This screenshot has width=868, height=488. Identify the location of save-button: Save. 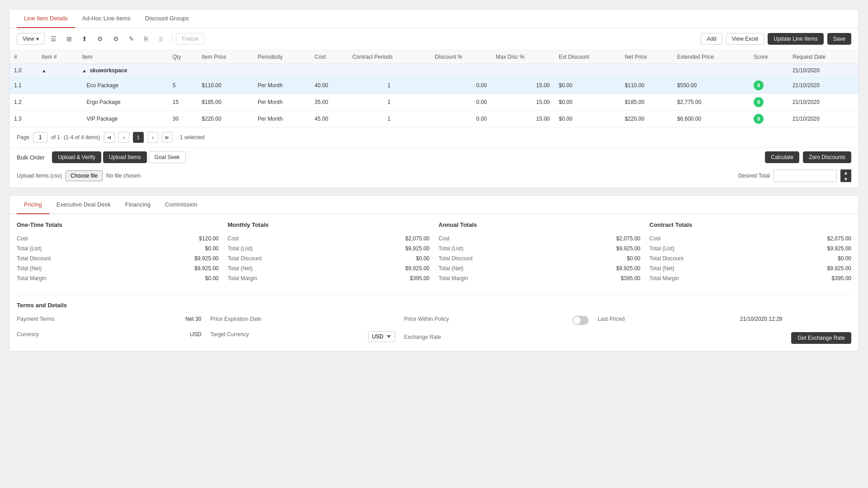
(839, 39).